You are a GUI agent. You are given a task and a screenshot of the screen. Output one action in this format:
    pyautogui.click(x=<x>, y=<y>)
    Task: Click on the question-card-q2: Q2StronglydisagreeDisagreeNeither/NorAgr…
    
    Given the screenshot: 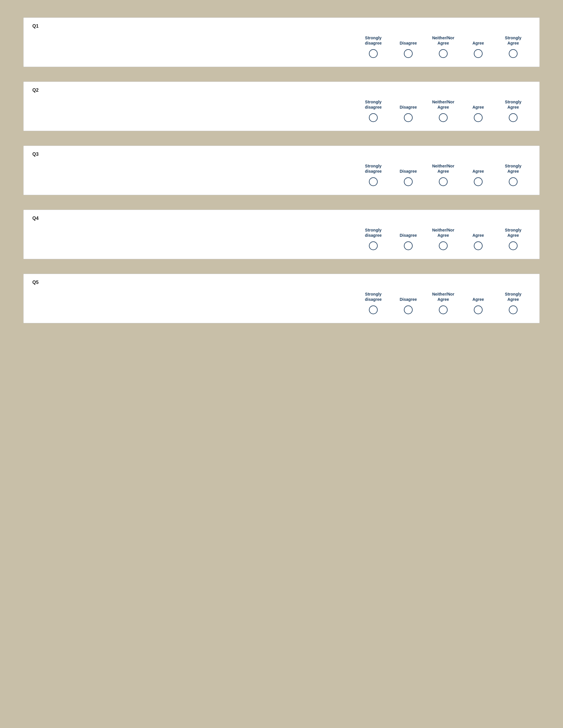 What is the action you would take?
    pyautogui.click(x=282, y=106)
    